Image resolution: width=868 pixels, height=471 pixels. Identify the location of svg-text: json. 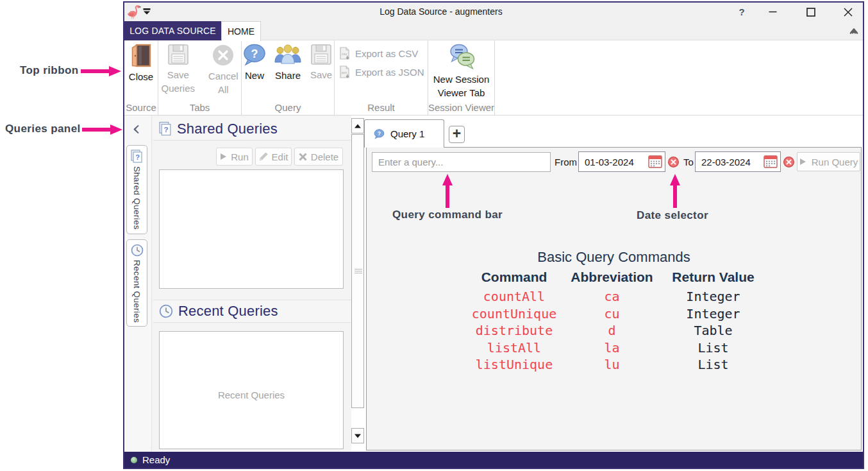
(344, 73).